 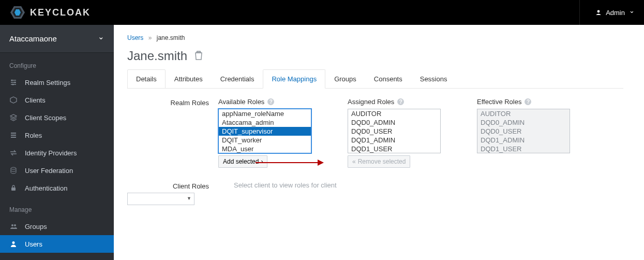 I want to click on tab-consents: Consents, so click(x=388, y=79).